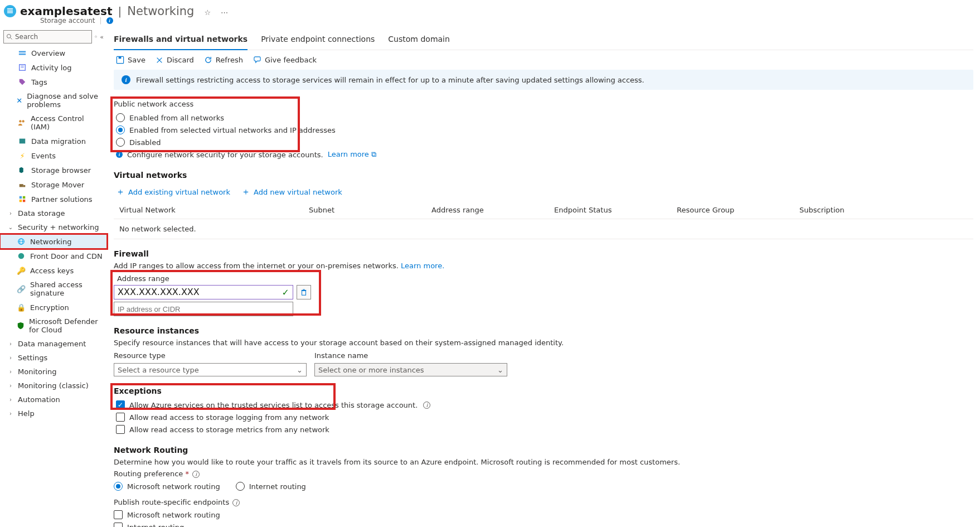 The image size is (980, 527). I want to click on ri-name-label: Instance name, so click(411, 356).